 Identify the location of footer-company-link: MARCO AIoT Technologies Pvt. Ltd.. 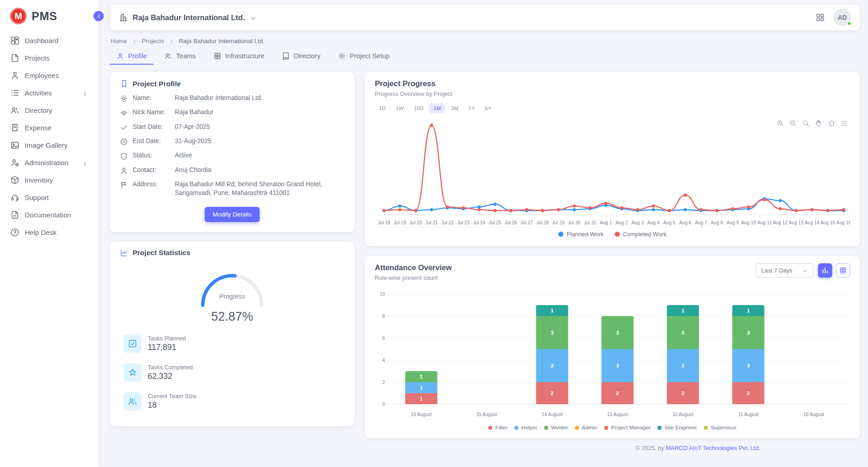
(713, 448).